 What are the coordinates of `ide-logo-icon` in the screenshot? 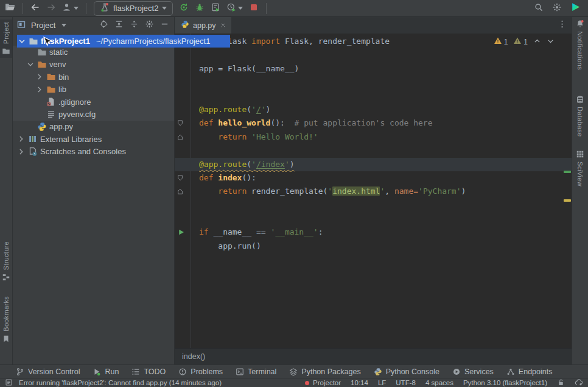 It's located at (576, 9).